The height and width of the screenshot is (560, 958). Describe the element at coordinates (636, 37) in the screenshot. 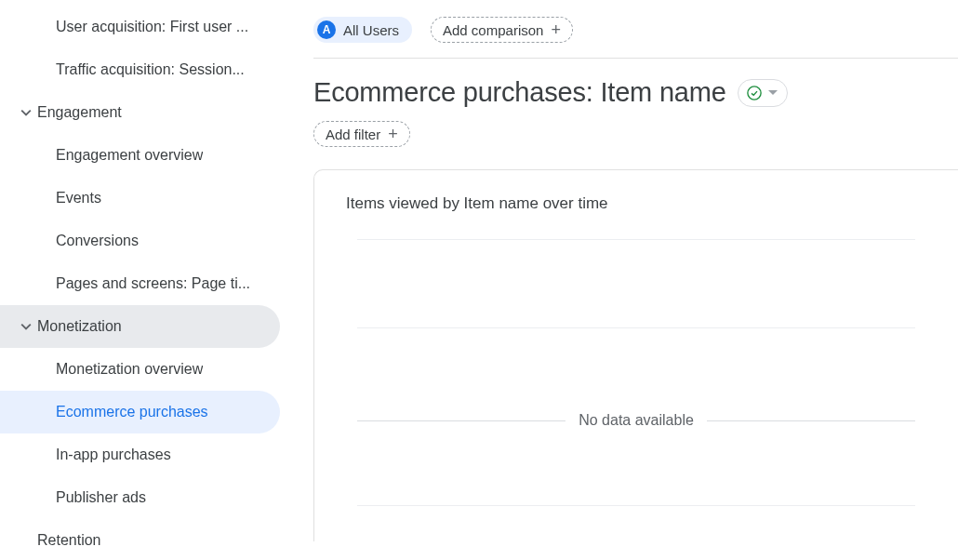

I see `comparison-bar: A All Users Add comparison +` at that location.